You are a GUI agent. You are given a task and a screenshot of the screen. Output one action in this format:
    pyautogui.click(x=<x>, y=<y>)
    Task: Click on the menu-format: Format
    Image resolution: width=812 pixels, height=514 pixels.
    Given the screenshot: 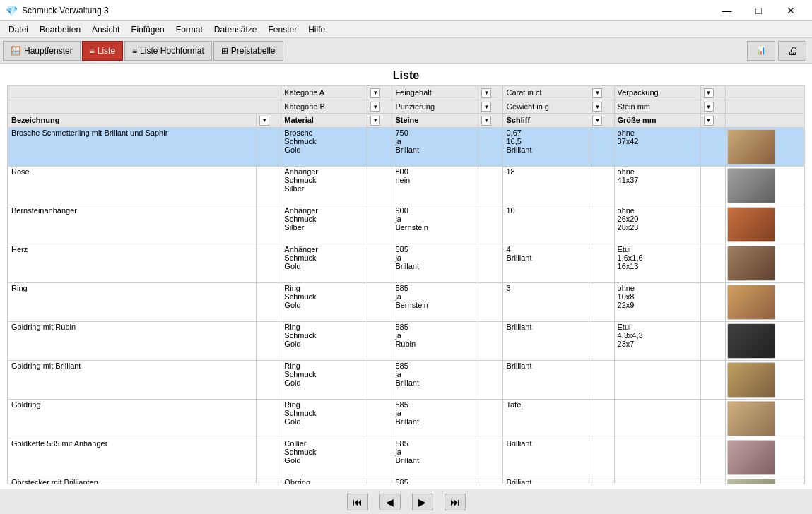 What is the action you would take?
    pyautogui.click(x=189, y=30)
    